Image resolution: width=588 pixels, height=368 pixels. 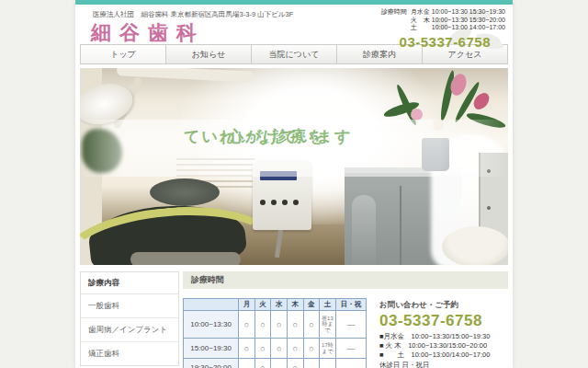 What do you see at coordinates (445, 305) in the screenshot?
I see `contact-title: お問い合わせ・ご予約` at bounding box center [445, 305].